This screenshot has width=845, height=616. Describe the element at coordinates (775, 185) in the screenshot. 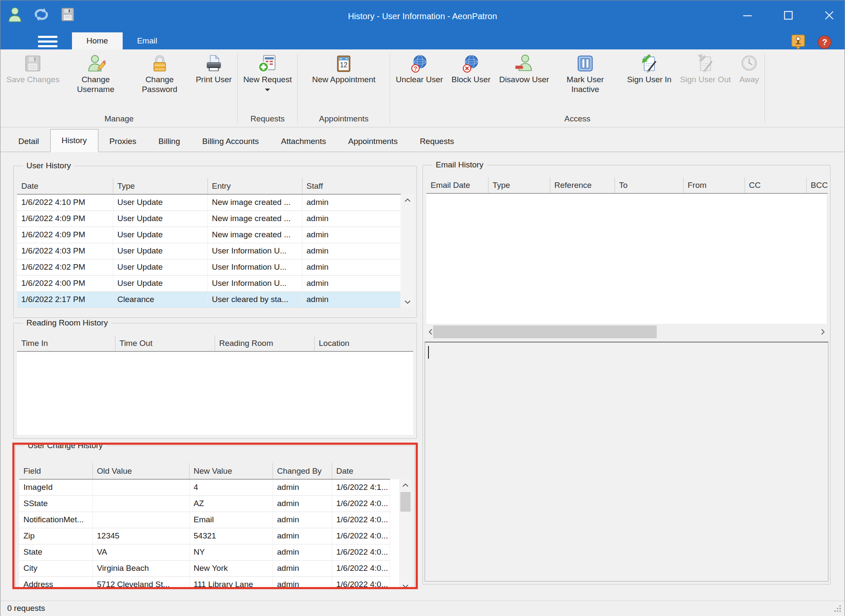

I see `column-header: CC` at that location.